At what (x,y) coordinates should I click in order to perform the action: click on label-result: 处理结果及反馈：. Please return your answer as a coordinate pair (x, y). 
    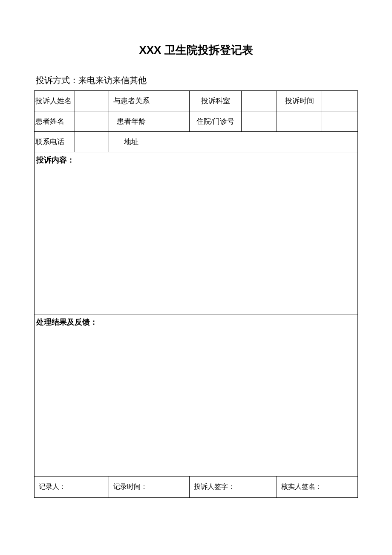
    Looking at the image, I should click on (67, 322).